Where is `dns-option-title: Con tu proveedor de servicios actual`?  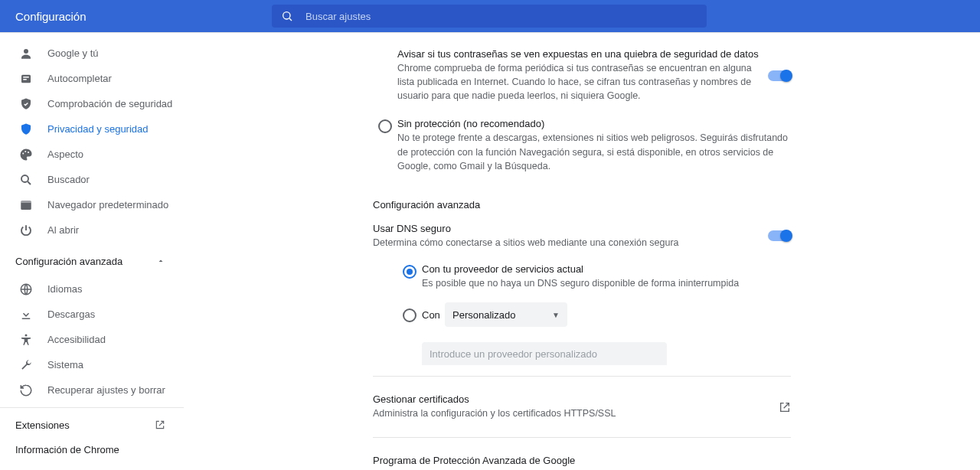 dns-option-title: Con tu proveedor de servicios actual is located at coordinates (606, 269).